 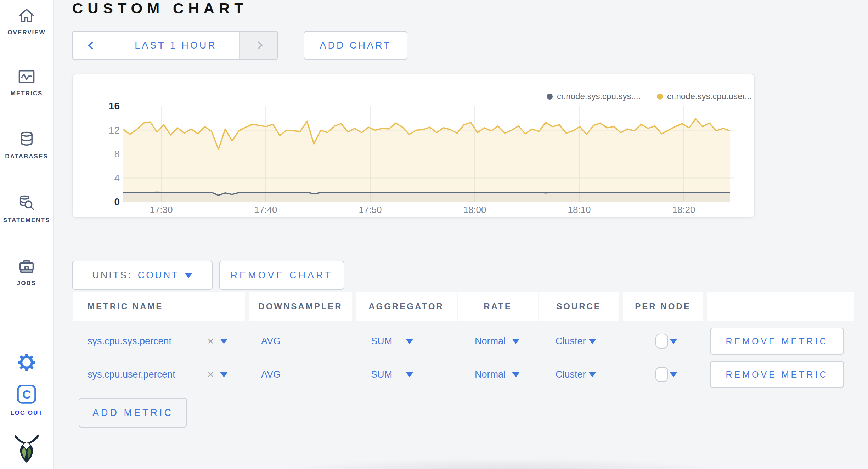 I want to click on column-header-actions, so click(x=780, y=306).